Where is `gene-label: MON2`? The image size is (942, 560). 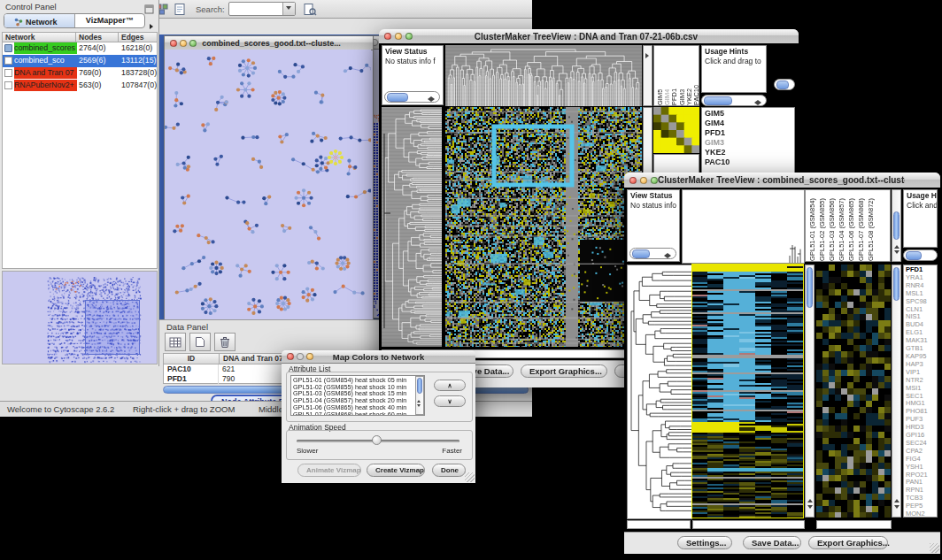 gene-label: MON2 is located at coordinates (921, 514).